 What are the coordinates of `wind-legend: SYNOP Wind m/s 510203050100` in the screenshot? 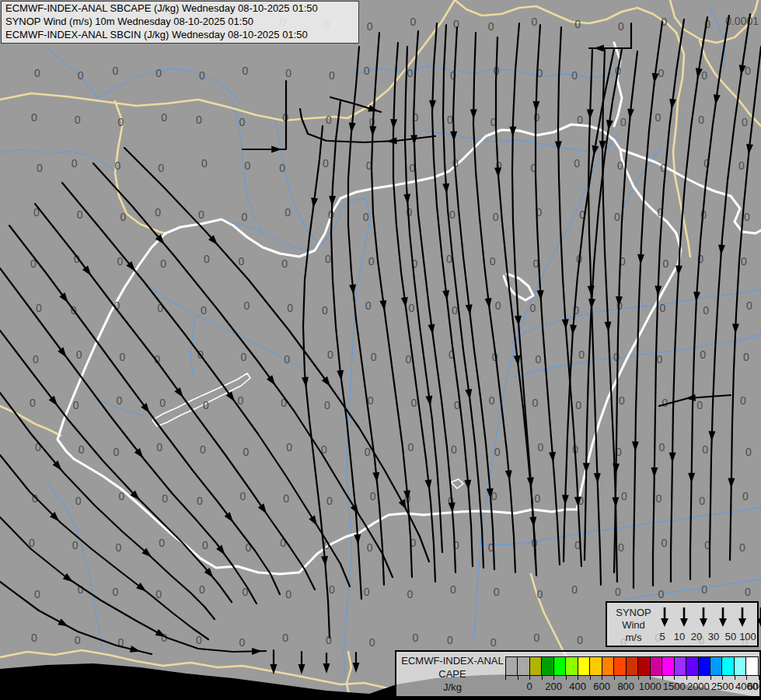 It's located at (682, 624).